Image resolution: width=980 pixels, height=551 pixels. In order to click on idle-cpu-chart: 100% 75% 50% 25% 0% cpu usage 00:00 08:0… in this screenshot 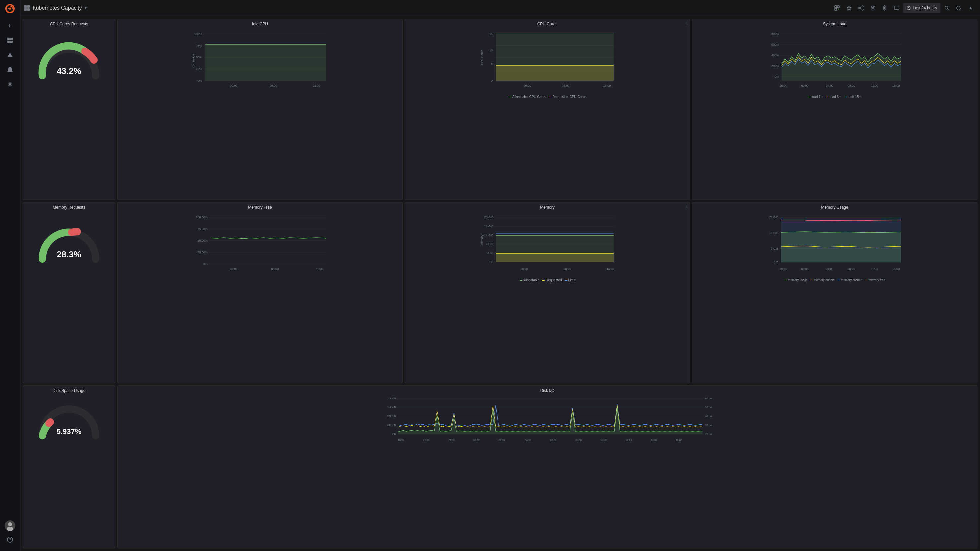, I will do `click(260, 61)`.